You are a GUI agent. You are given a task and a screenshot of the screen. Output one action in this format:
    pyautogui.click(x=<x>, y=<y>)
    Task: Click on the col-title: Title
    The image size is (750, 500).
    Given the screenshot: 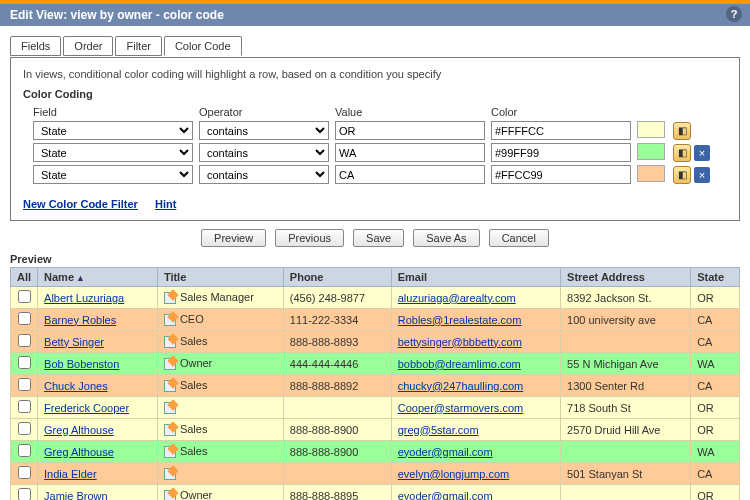 What is the action you would take?
    pyautogui.click(x=220, y=278)
    